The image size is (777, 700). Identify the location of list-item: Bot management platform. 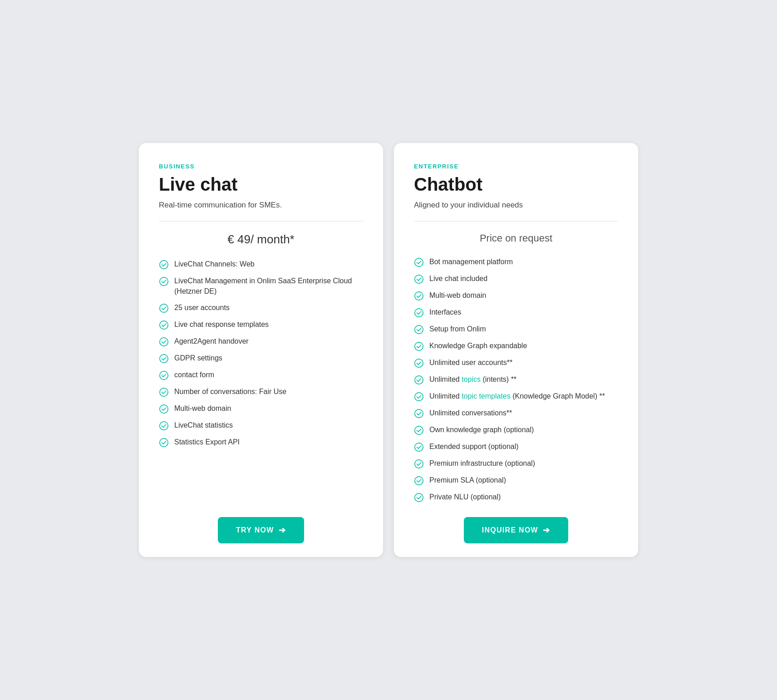
(516, 262).